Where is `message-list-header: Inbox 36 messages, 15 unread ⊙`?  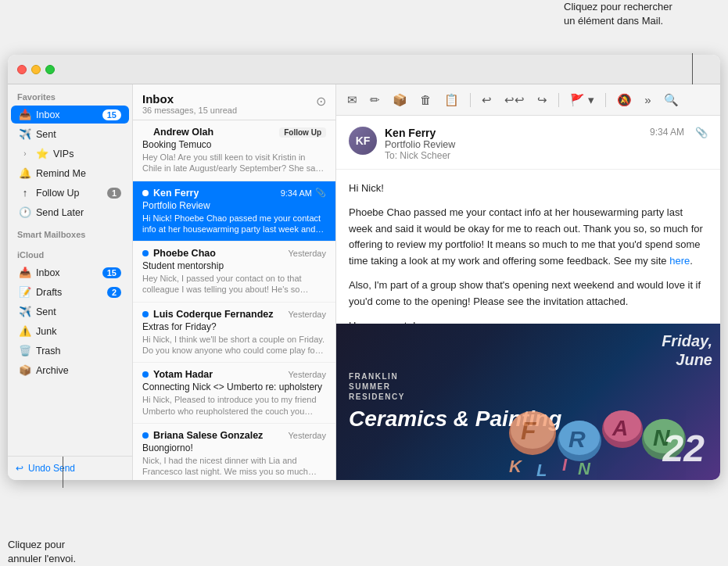
message-list-header: Inbox 36 messages, 15 unread ⊙ is located at coordinates (235, 102).